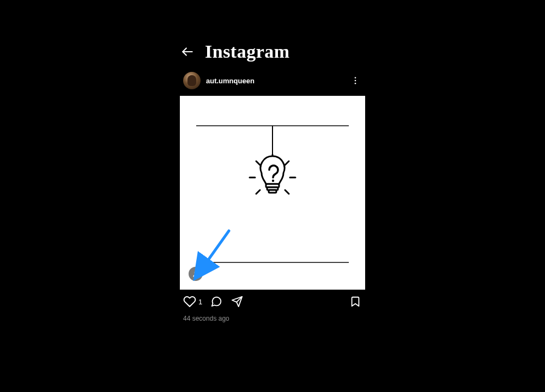 The width and height of the screenshot is (545, 392). Describe the element at coordinates (247, 52) in the screenshot. I see `app-logo: Instagram` at that location.